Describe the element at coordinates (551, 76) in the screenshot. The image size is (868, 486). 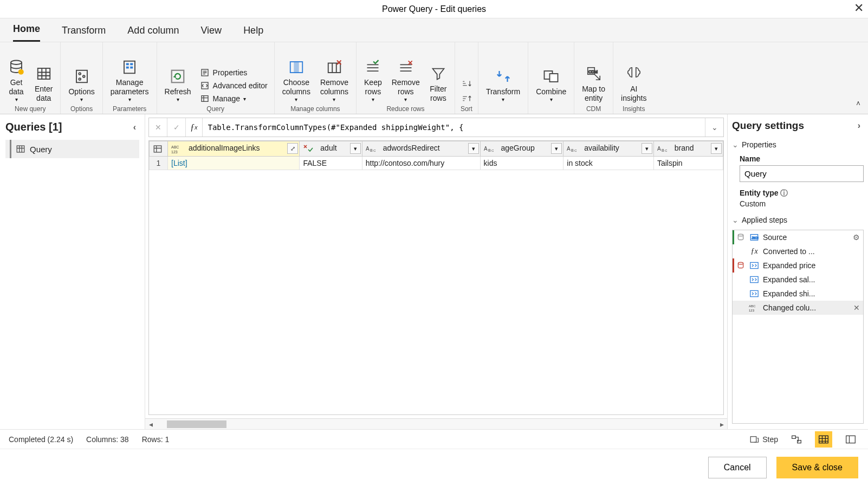
I see `combine-icon` at that location.